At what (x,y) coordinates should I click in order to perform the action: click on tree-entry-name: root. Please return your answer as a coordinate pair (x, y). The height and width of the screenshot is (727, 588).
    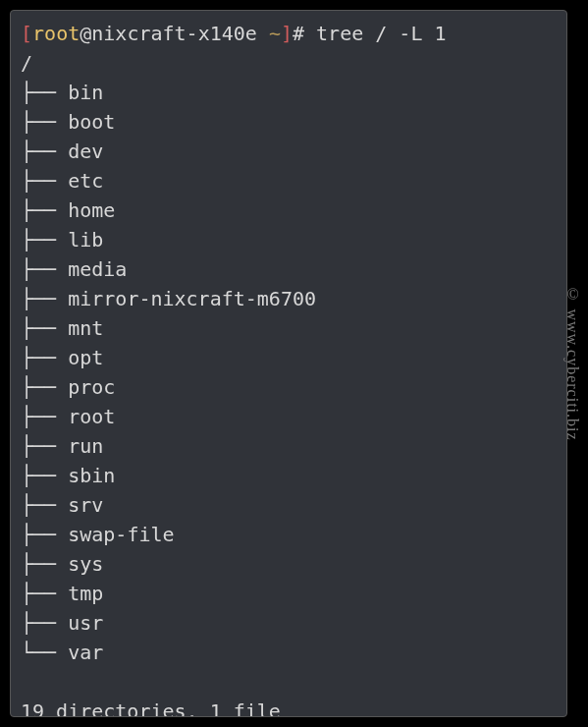
    Looking at the image, I should click on (91, 417).